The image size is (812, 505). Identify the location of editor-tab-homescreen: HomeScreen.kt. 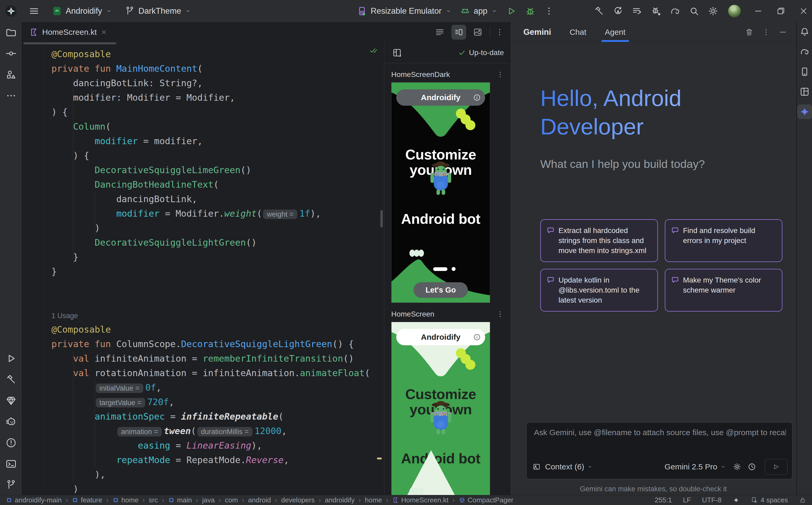
(68, 32).